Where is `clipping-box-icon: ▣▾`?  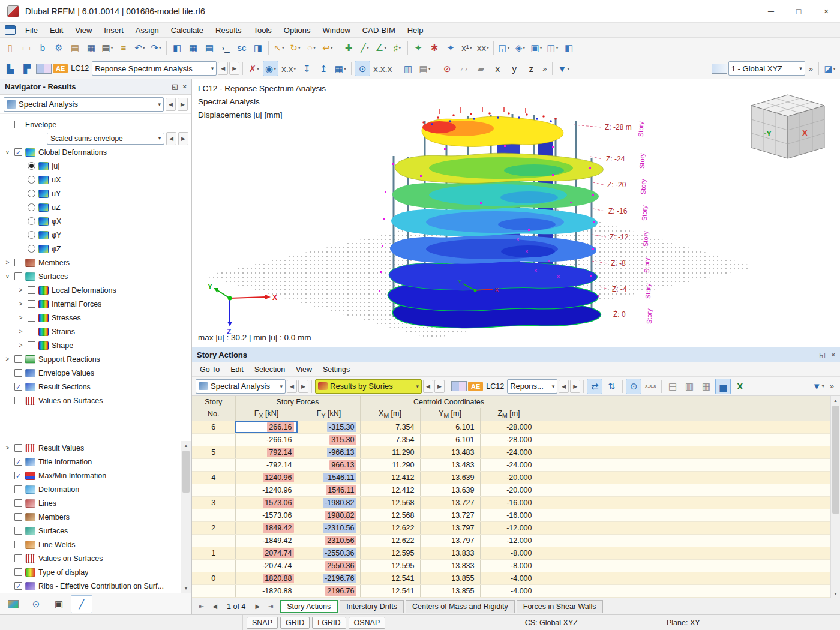 clipping-box-icon: ▣▾ is located at coordinates (536, 48).